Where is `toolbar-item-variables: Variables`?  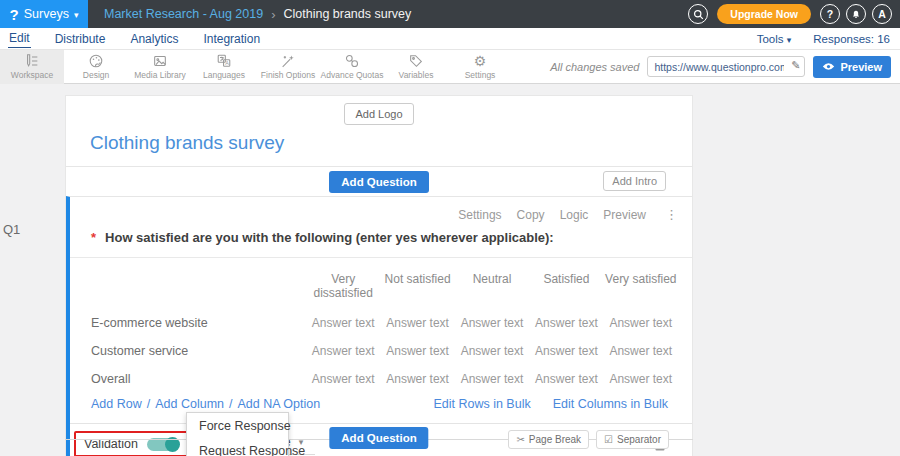
toolbar-item-variables: Variables is located at coordinates (416, 67).